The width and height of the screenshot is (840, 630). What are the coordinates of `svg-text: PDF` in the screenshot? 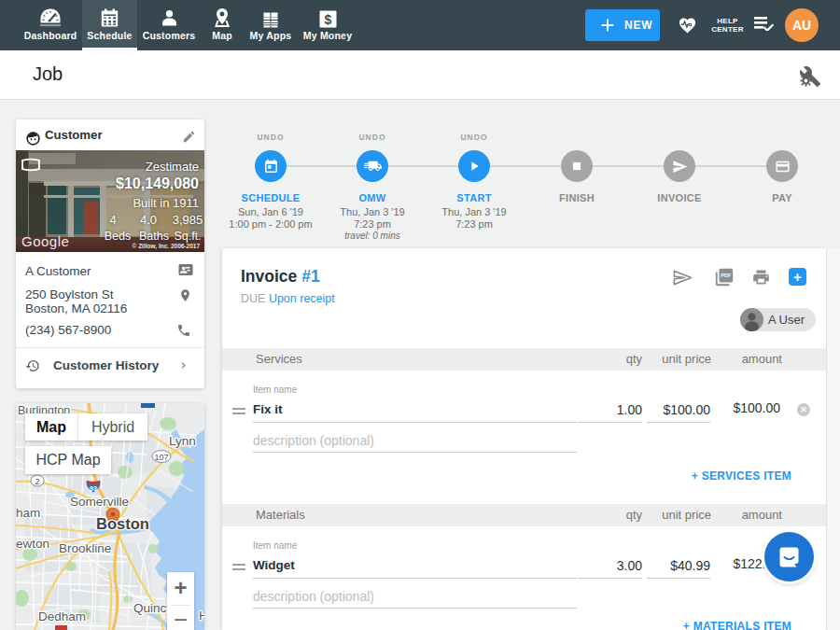 It's located at (726, 275).